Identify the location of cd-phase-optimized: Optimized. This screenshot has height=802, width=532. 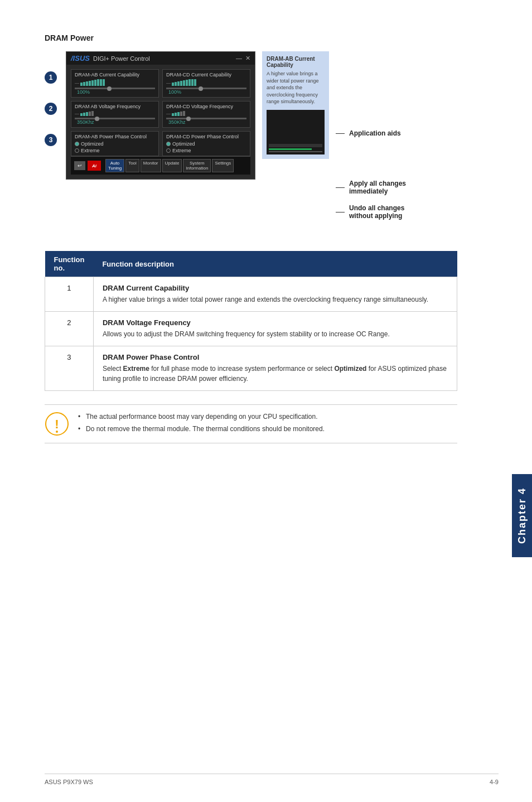
(206, 144).